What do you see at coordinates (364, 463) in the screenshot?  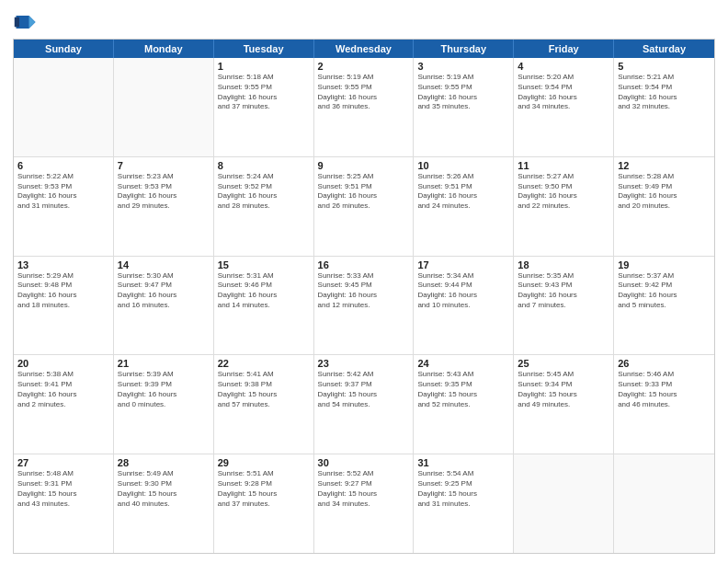 I see `day-number: 30` at bounding box center [364, 463].